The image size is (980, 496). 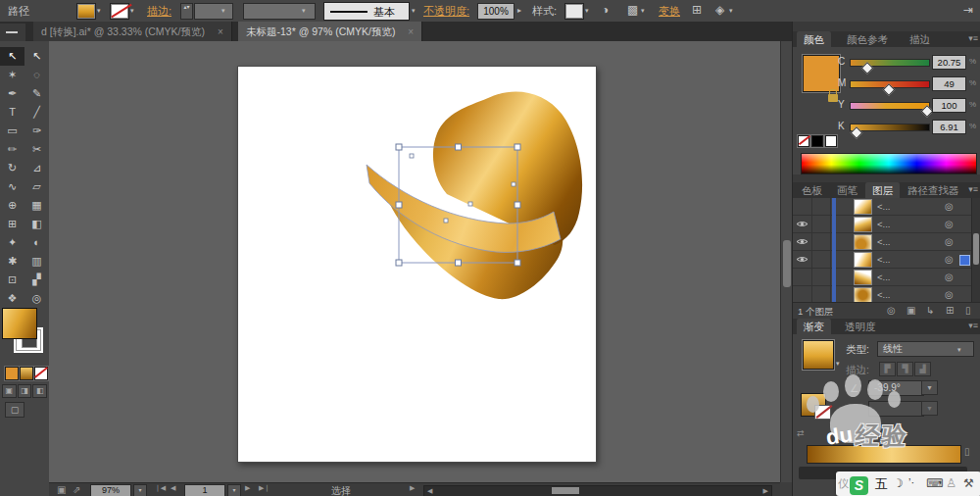 What do you see at coordinates (976, 250) in the screenshot?
I see `layers-scrollbar` at bounding box center [976, 250].